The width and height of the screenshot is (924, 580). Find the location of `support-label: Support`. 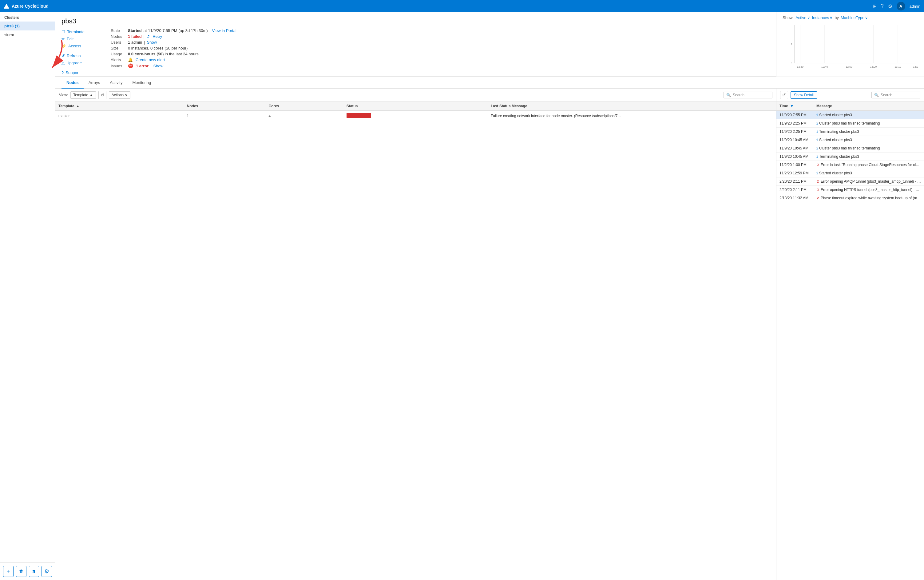

support-label: Support is located at coordinates (73, 73).